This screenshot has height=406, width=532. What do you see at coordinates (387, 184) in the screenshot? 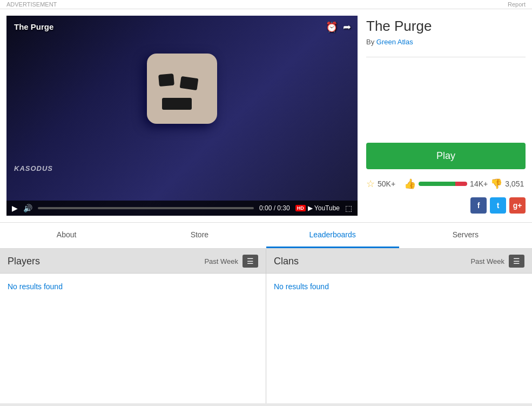
I see `favorites-count: 50K+` at bounding box center [387, 184].